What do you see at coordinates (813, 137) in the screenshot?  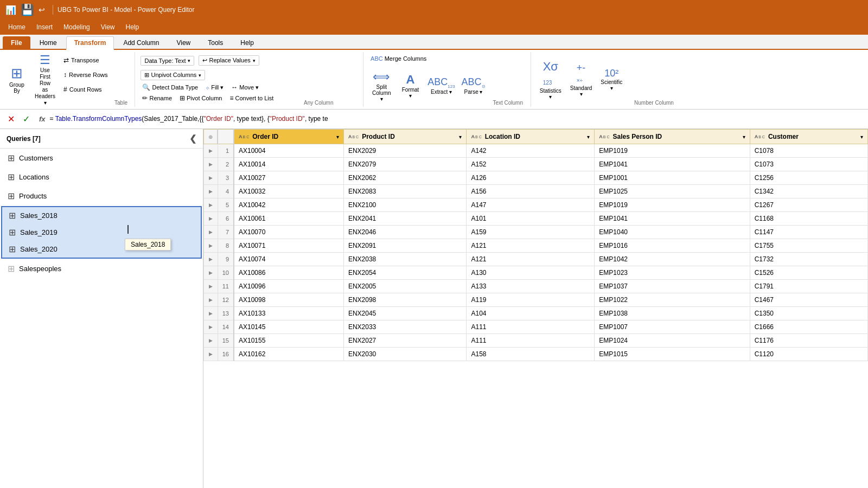 I see `col-name-customer: Customer` at bounding box center [813, 137].